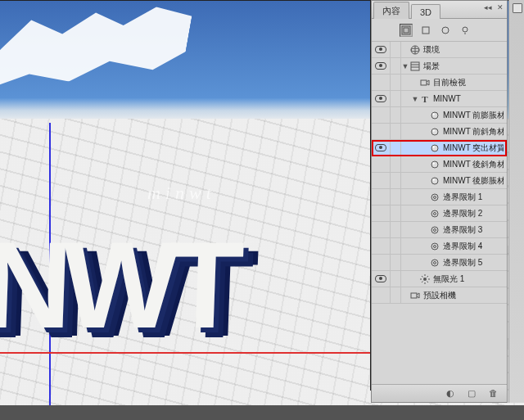  Describe the element at coordinates (445, 30) in the screenshot. I see `filter-material-icon` at that location.